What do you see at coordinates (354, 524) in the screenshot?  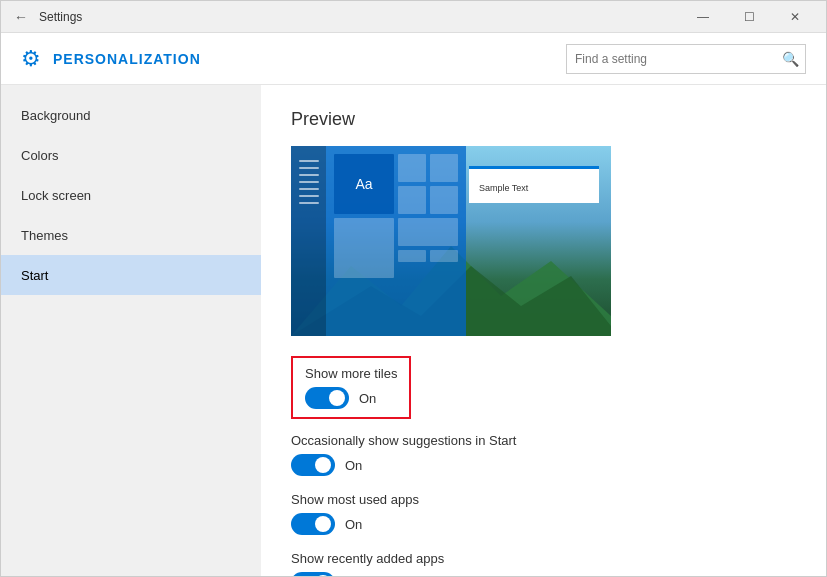 I see `most-used-state: On` at bounding box center [354, 524].